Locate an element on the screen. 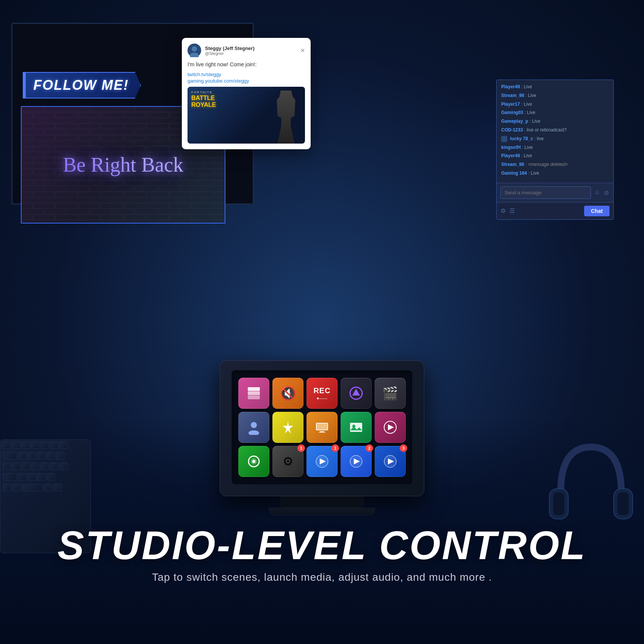 The image size is (644, 644). badge-4: 3 is located at coordinates (403, 448).